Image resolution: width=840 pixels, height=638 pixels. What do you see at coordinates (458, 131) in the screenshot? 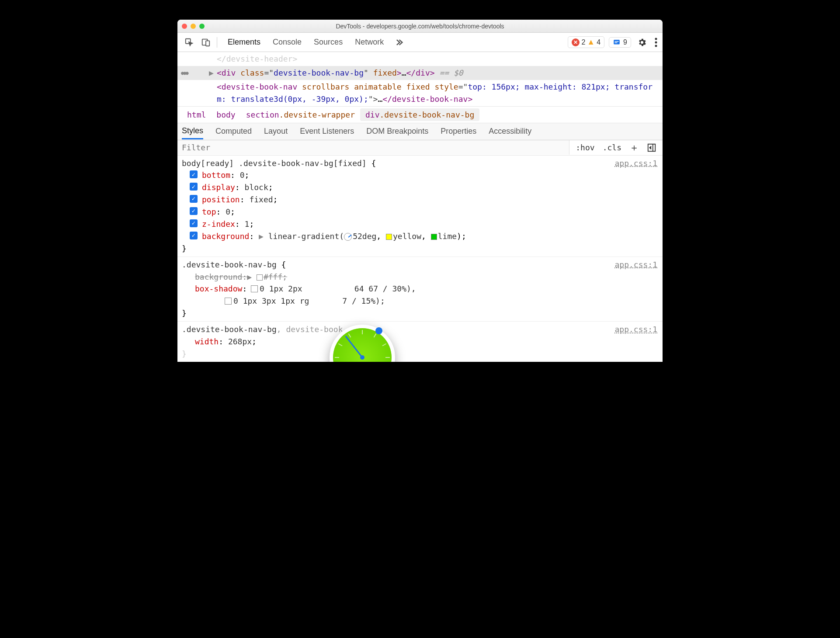
I see `subtab-properties: Properties` at bounding box center [458, 131].